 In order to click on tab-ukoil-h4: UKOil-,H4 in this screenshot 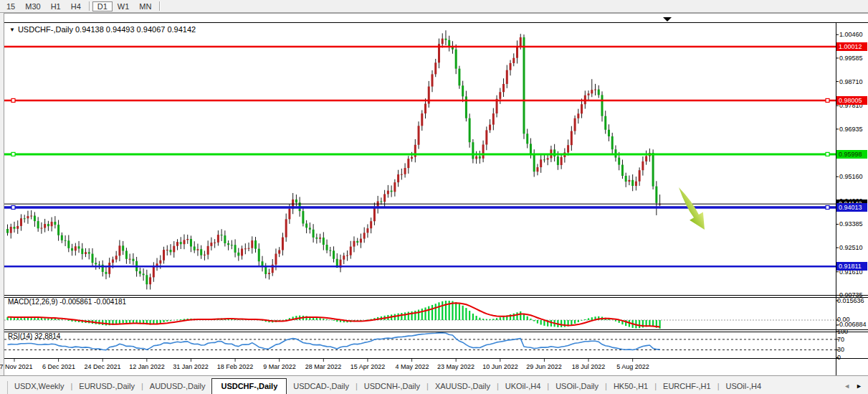, I will do `click(523, 386)`.